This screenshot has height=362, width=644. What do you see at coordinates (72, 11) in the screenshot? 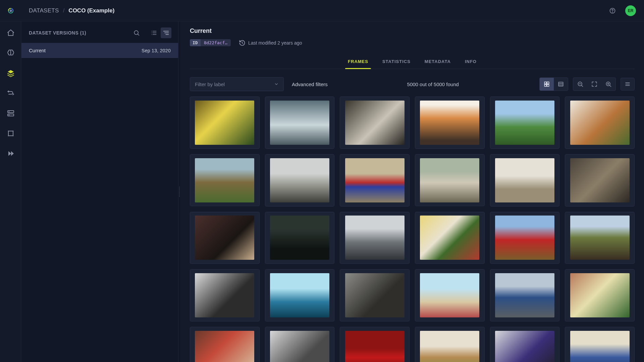
I see `breadcrumb: DATASETS / COCO (Example)` at bounding box center [72, 11].